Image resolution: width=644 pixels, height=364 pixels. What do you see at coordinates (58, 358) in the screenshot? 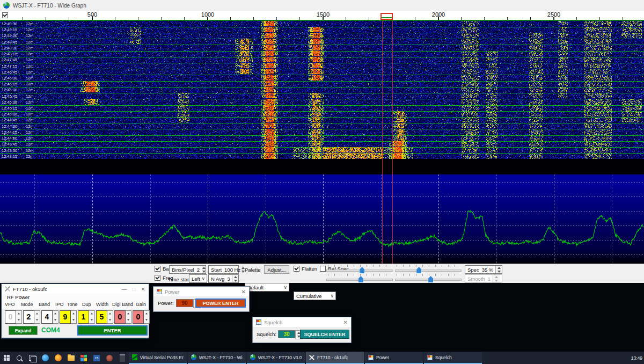
I see `firefox-icon` at bounding box center [58, 358].